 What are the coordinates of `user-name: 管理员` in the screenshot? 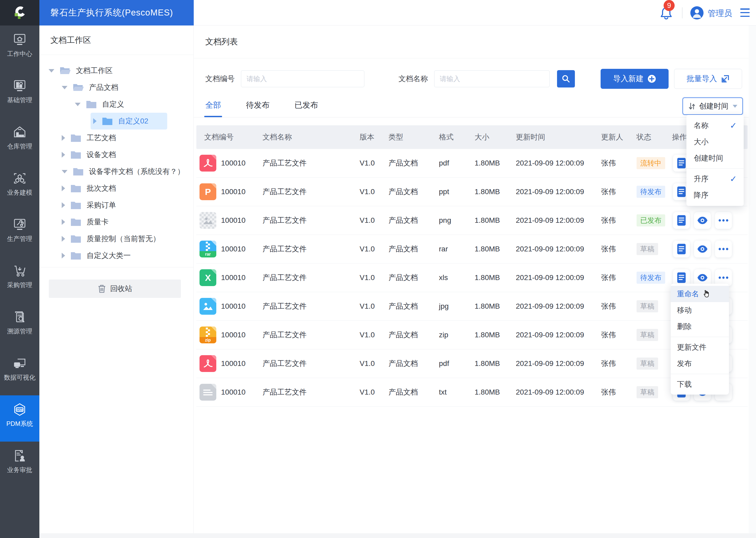 It's located at (720, 13).